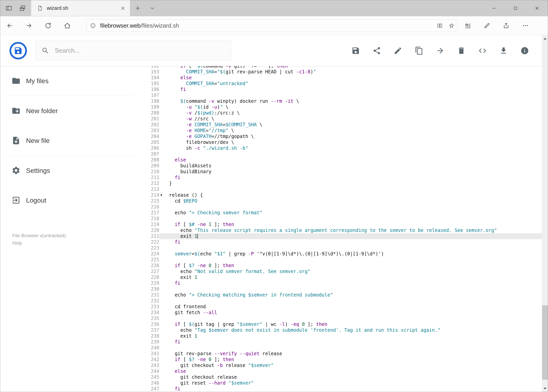 This screenshot has width=548, height=392. Describe the element at coordinates (93, 26) in the screenshot. I see `site-info-icon` at that location.